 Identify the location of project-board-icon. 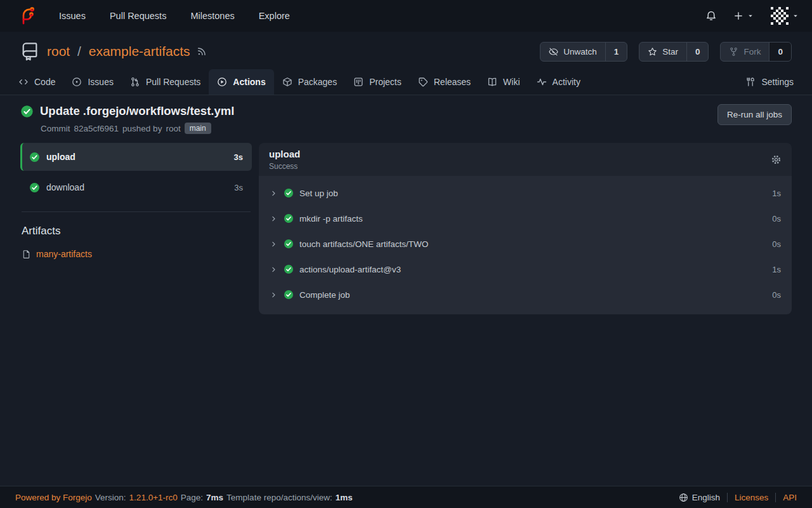
(358, 82).